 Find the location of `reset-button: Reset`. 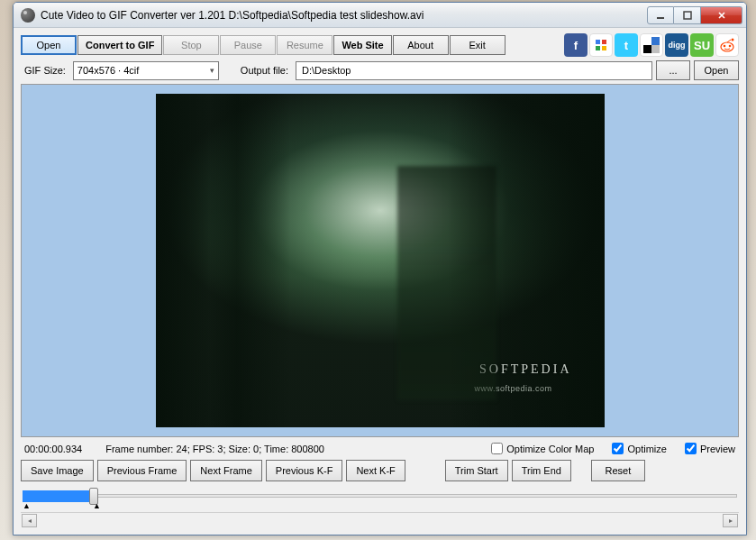

reset-button: Reset is located at coordinates (618, 471).